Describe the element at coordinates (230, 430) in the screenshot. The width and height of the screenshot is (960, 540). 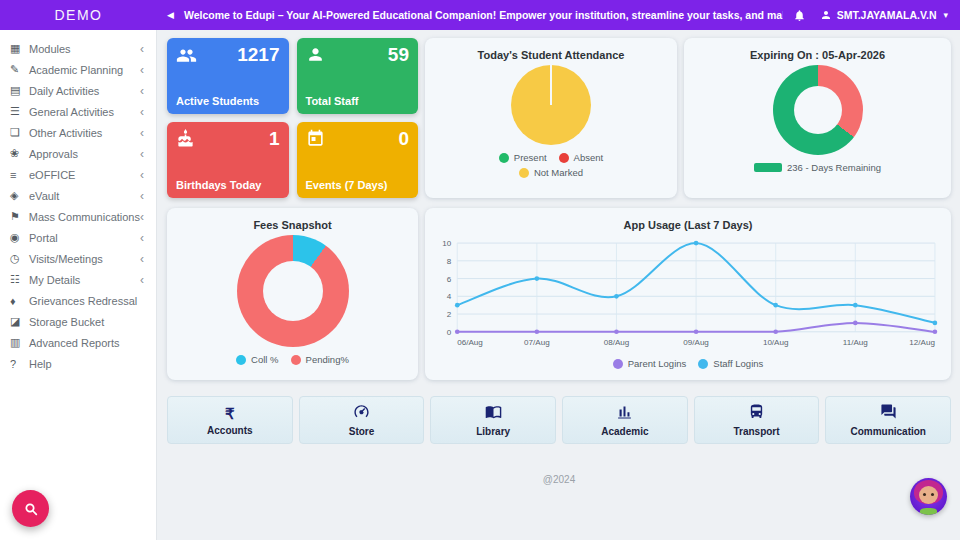
I see `shortcut-label: Accounts` at that location.